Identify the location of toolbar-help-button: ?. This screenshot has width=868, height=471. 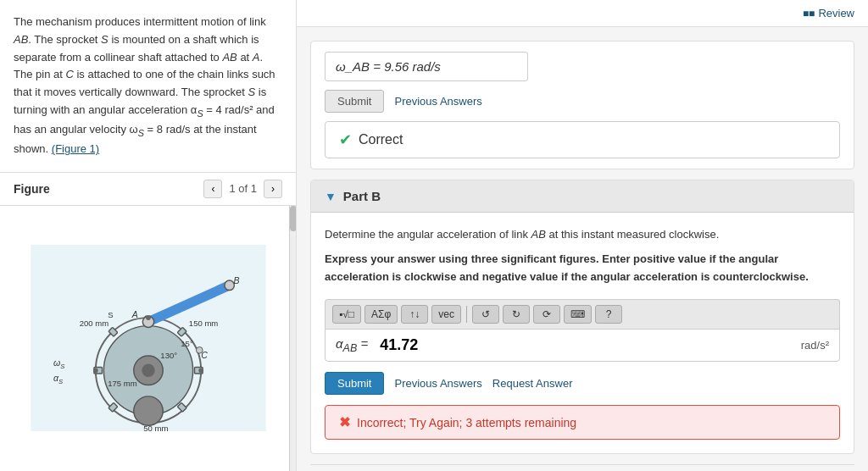
(609, 314).